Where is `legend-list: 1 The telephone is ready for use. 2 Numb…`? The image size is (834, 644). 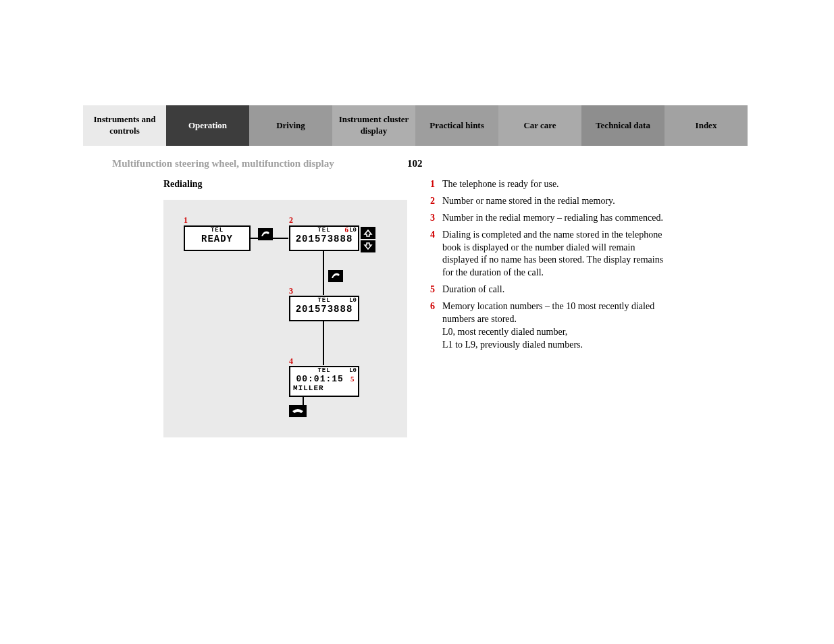 legend-list: 1 The telephone is ready for use. 2 Numb… is located at coordinates (552, 267).